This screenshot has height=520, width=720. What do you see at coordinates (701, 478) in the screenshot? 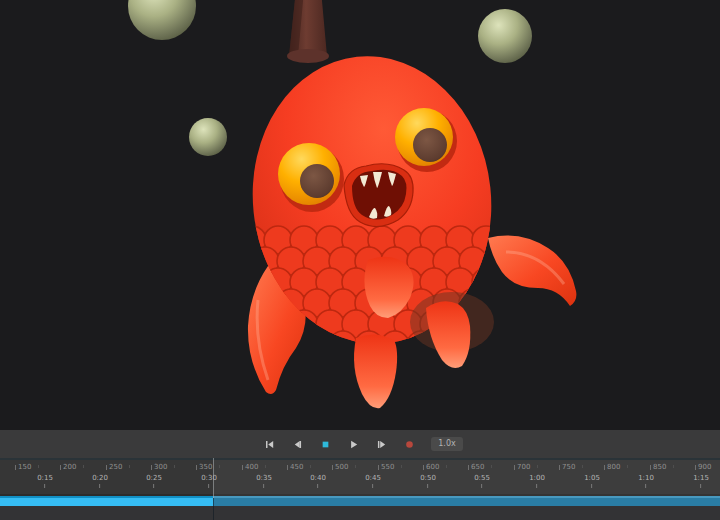
I see `time-tick-label: 1:15` at bounding box center [701, 478].